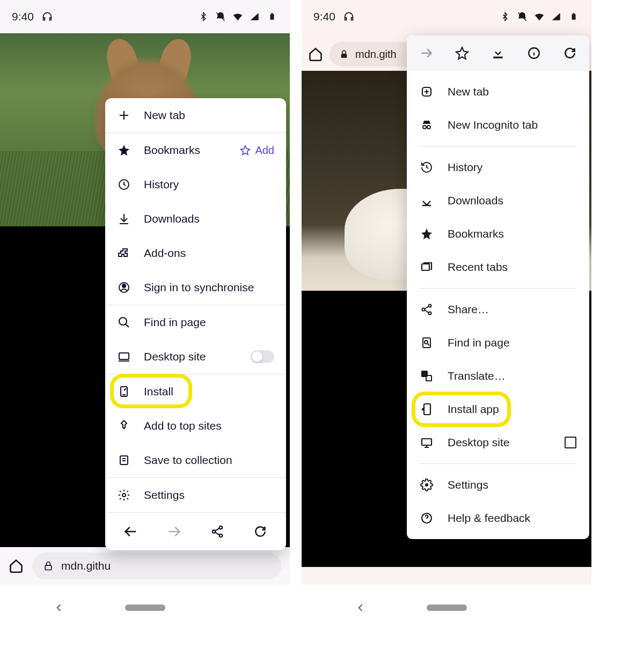 This screenshot has width=644, height=656. I want to click on url-text: mdn.gith, so click(376, 55).